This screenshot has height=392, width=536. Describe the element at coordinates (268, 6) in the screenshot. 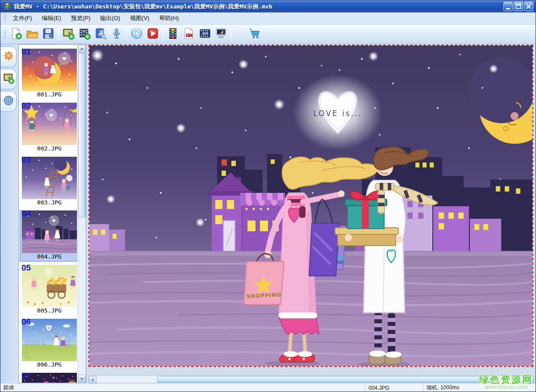

I see `titlebar: 我爱MV - C:\Users\wuhan\Desktop\安装包\我爱mv\E…` at that location.